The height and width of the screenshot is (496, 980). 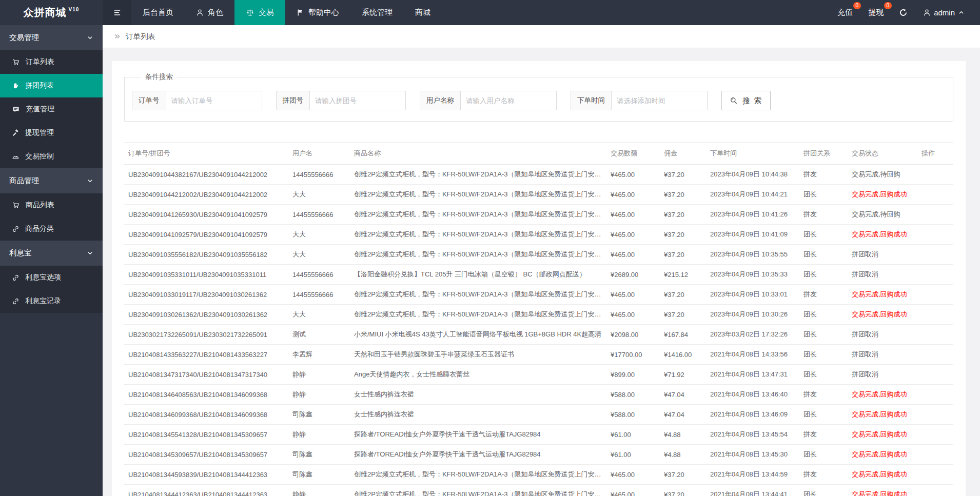 What do you see at coordinates (51, 181) in the screenshot?
I see `sidebar-group-goods-manage: 商品管理` at bounding box center [51, 181].